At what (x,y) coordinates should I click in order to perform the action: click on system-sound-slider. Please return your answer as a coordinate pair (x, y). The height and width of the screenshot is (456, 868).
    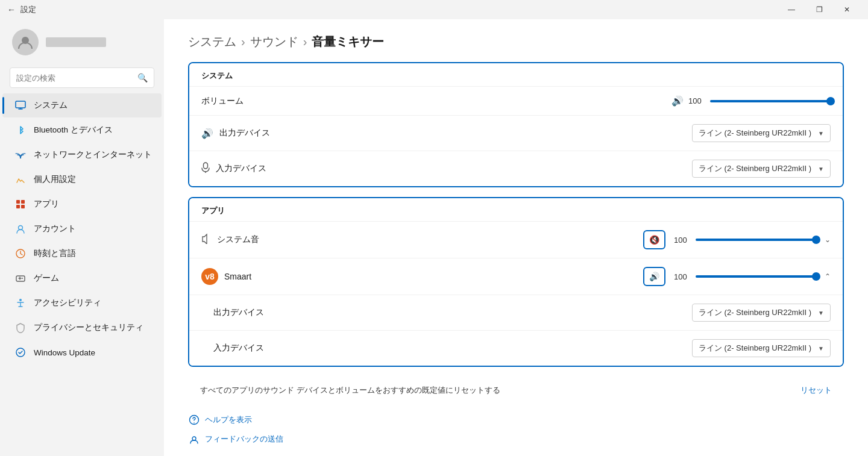
    Looking at the image, I should click on (756, 240).